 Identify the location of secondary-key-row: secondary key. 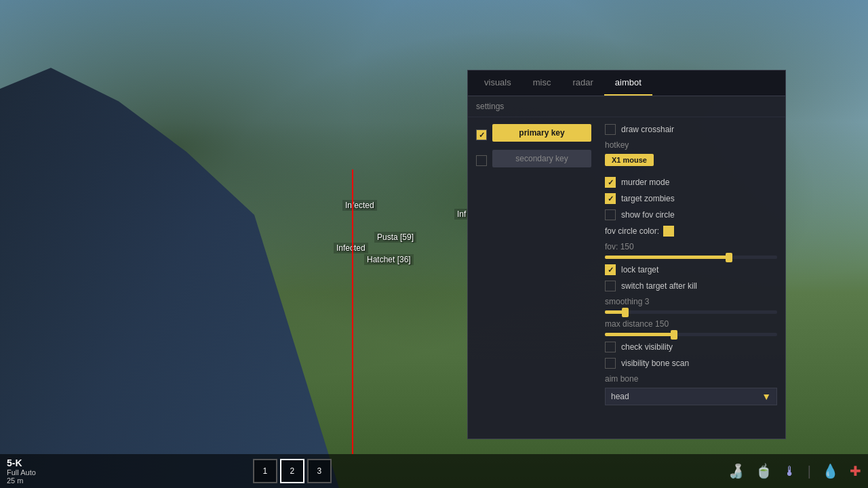
(534, 161).